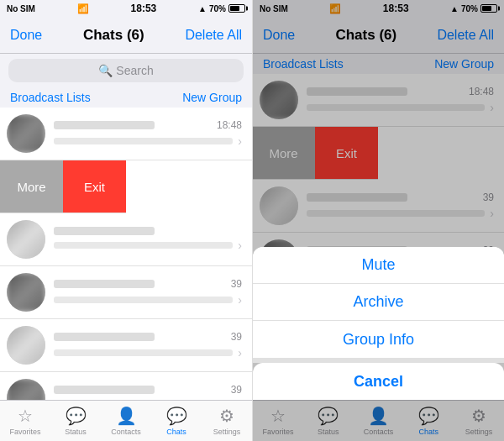 Image resolution: width=504 pixels, height=441 pixels. Describe the element at coordinates (126, 8) in the screenshot. I see `status-bar-left: No SIM 📶 18:53 ▲ 70%` at that location.